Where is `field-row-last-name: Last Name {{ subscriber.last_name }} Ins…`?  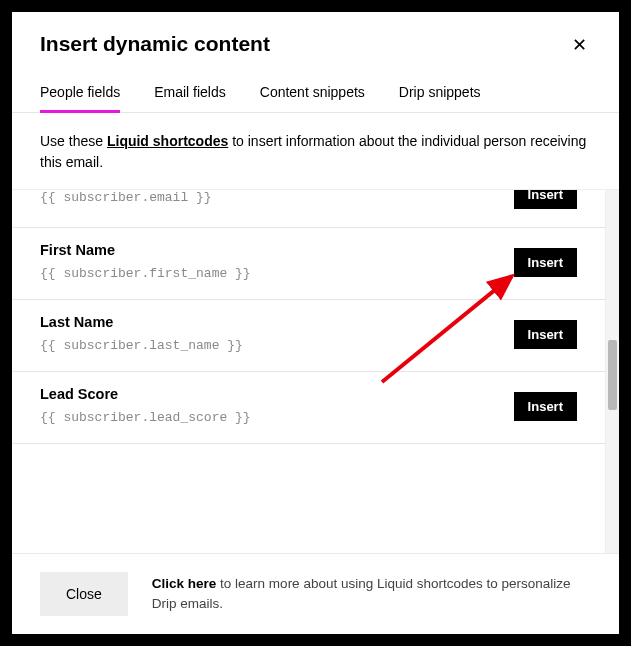 field-row-last-name: Last Name {{ subscriber.last_name }} Ins… is located at coordinates (308, 336).